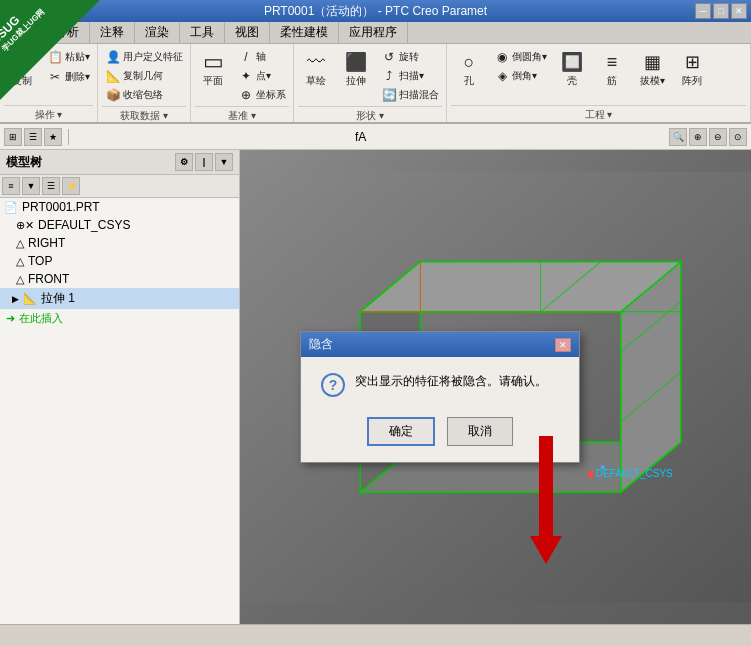 The height and width of the screenshot is (646, 751). What do you see at coordinates (376, 12) in the screenshot?
I see `window-title: PRT0001（活动的） - PTC Creo Paramet` at bounding box center [376, 12].